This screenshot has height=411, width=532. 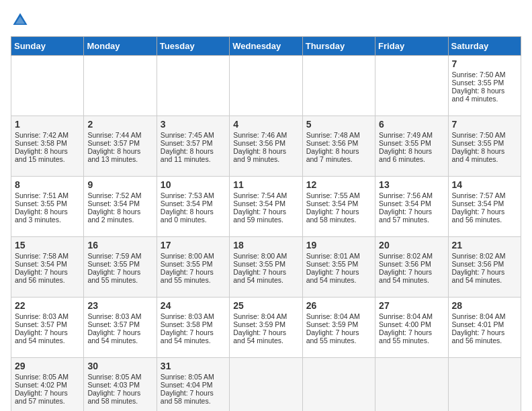 What do you see at coordinates (120, 124) in the screenshot?
I see `day-number: 2` at bounding box center [120, 124].